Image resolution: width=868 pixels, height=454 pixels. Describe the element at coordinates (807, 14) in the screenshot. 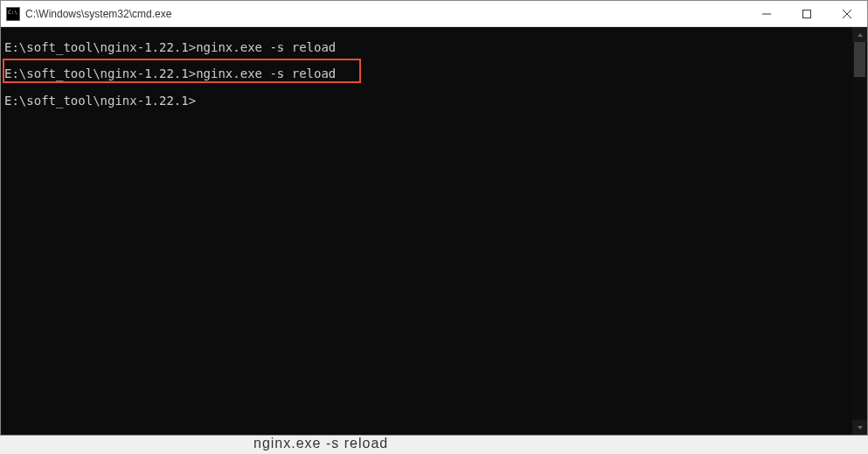

I see `maximize-icon` at that location.